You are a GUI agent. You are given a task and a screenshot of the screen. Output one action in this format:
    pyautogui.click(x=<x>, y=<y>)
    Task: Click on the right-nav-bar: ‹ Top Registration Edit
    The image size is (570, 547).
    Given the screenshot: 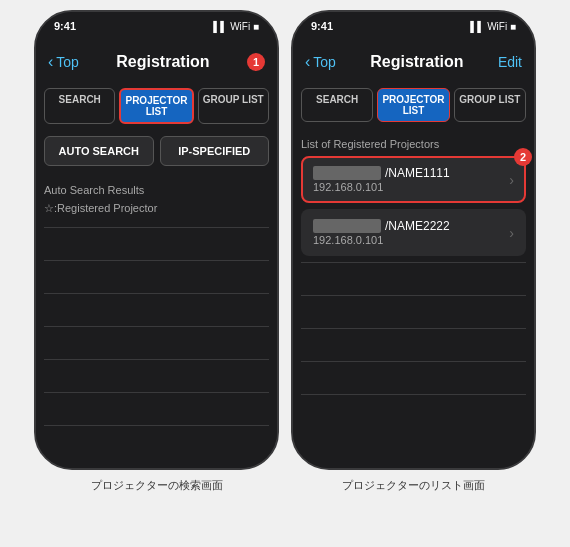 What is the action you would take?
    pyautogui.click(x=414, y=62)
    